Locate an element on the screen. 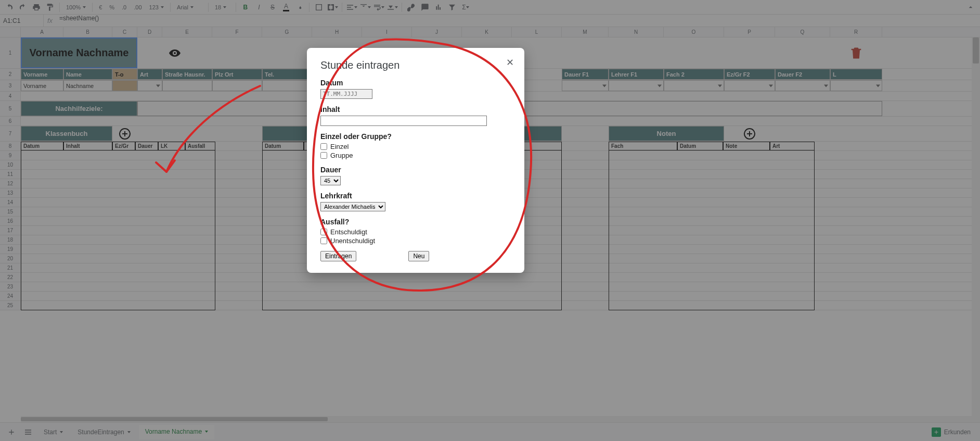  neu-button: Neu is located at coordinates (419, 256).